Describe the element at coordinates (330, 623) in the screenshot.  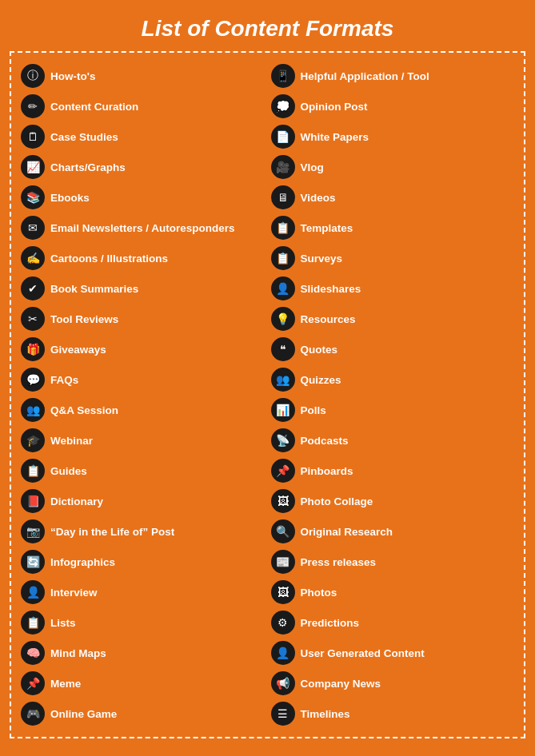
I see `item-label: Predictions` at that location.